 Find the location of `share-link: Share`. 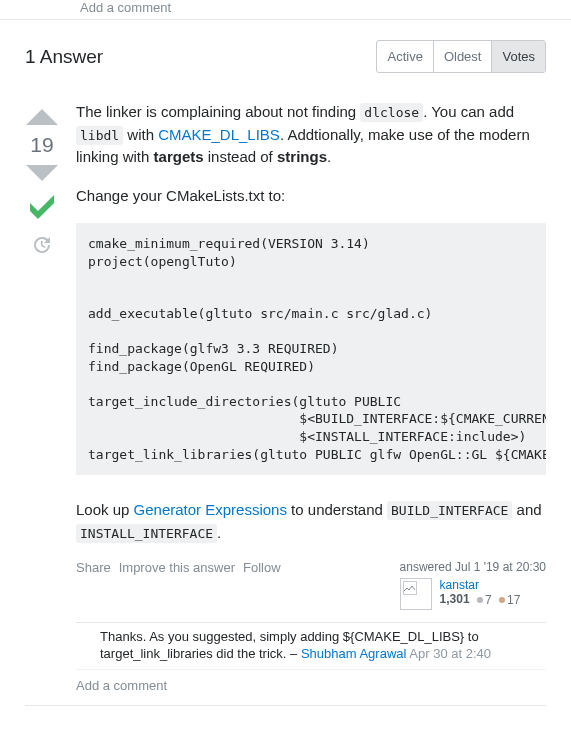

share-link: Share is located at coordinates (94, 585).